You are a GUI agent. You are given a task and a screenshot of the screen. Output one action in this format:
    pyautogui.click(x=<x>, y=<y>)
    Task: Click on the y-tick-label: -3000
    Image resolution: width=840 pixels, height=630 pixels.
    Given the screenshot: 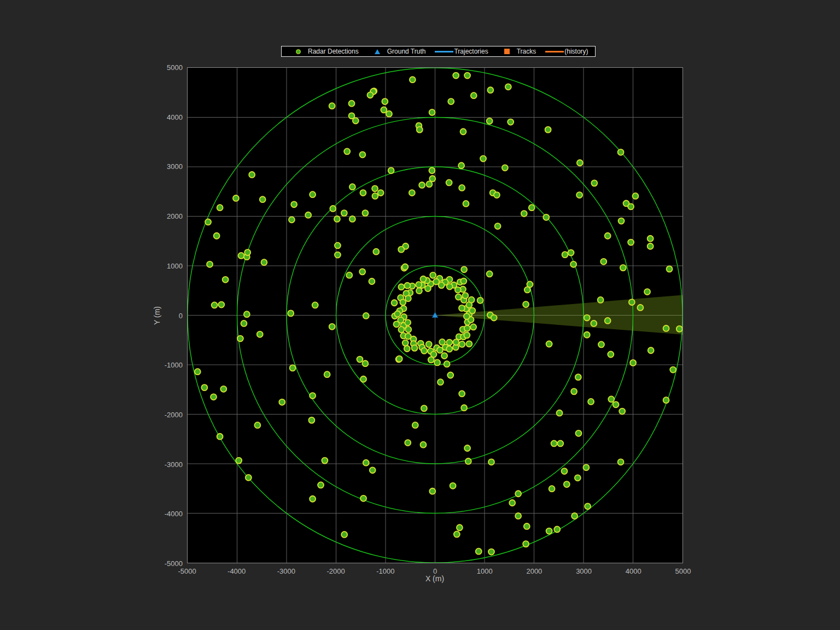 What is the action you would take?
    pyautogui.click(x=174, y=464)
    